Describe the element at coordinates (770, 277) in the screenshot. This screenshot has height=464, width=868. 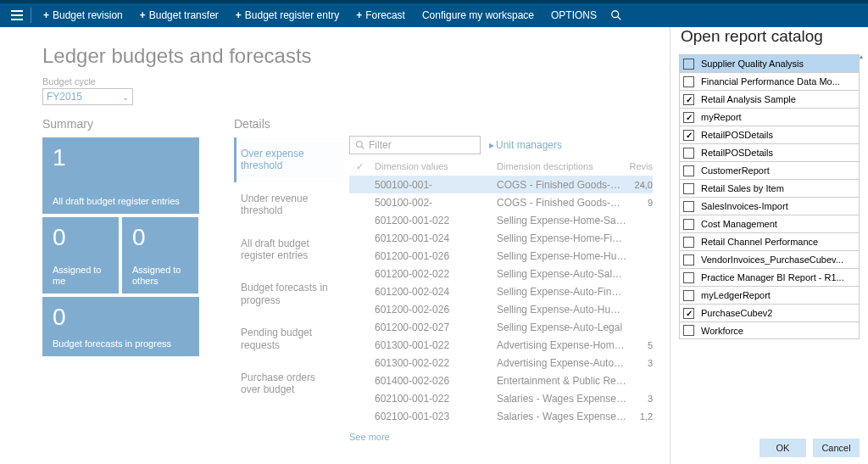
I see `report-item: Practice Manager BI Report - R1...` at that location.